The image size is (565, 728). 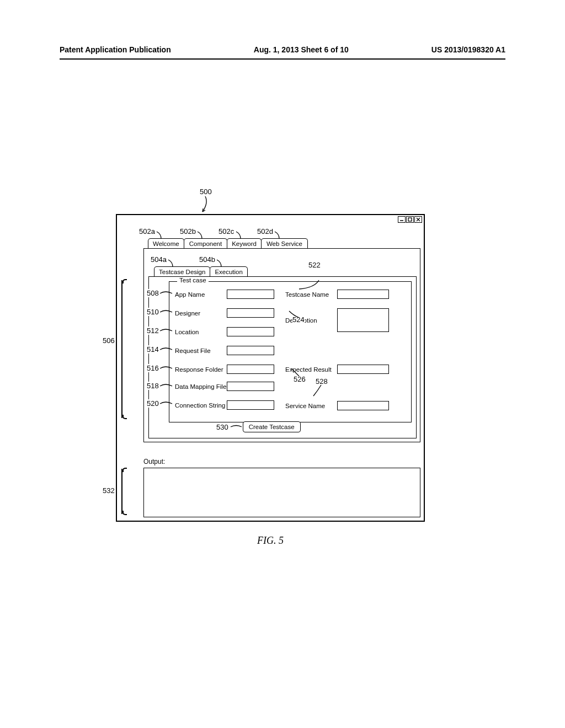 I want to click on tab-welcome: Welcome, so click(x=166, y=244).